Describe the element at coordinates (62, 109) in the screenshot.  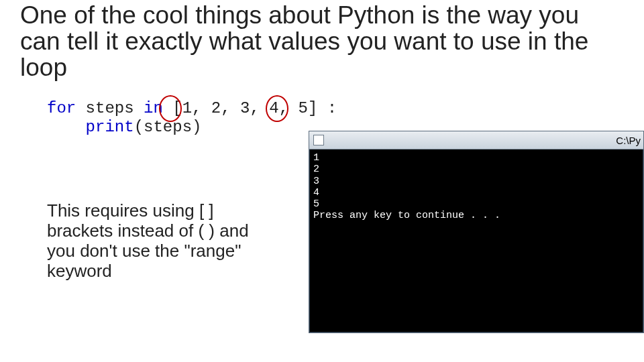
I see `keyword-for: for` at that location.